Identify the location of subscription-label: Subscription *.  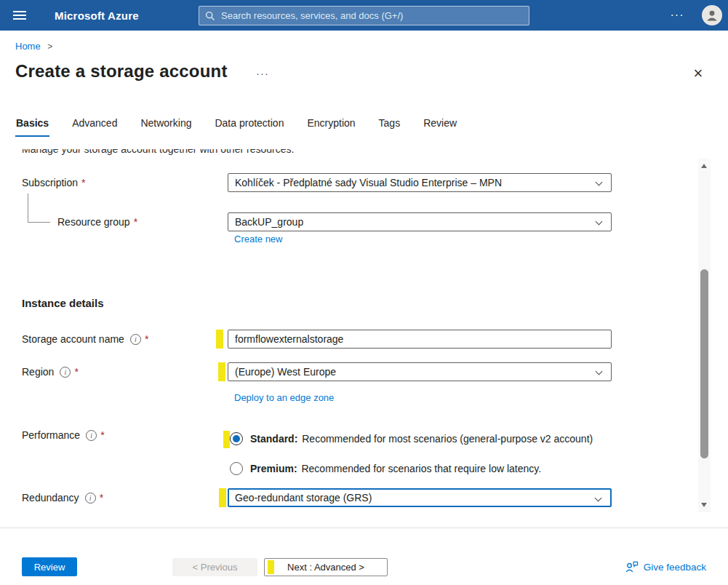
(54, 183).